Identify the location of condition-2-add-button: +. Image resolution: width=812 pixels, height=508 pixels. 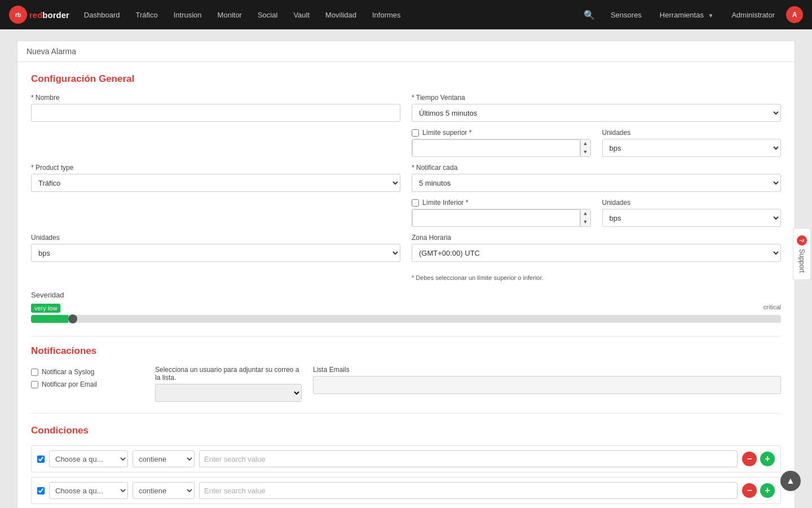
(767, 491).